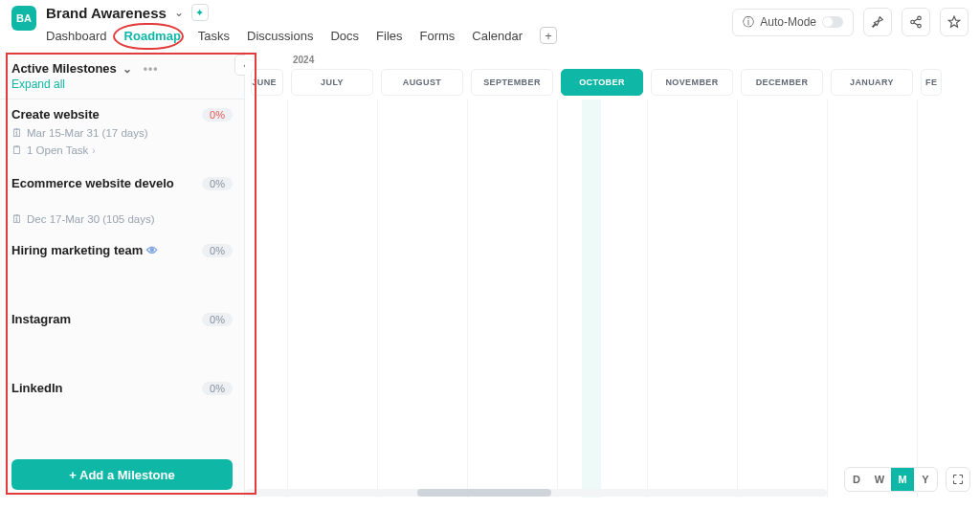 The width and height of the screenshot is (980, 509). I want to click on tab-tasks: Tasks, so click(214, 36).